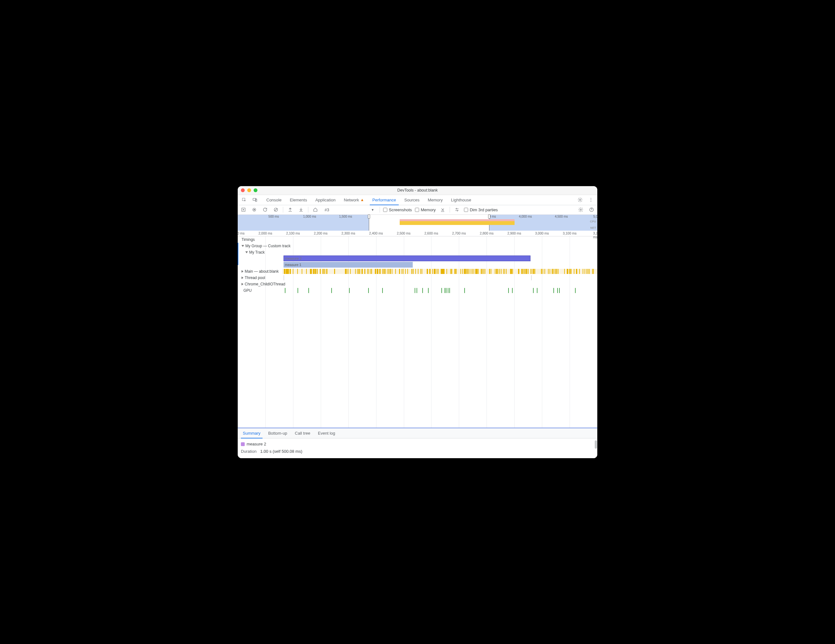  Describe the element at coordinates (418, 284) in the screenshot. I see `child-io-thread-track: Chrome_ChildIOThread` at that location.